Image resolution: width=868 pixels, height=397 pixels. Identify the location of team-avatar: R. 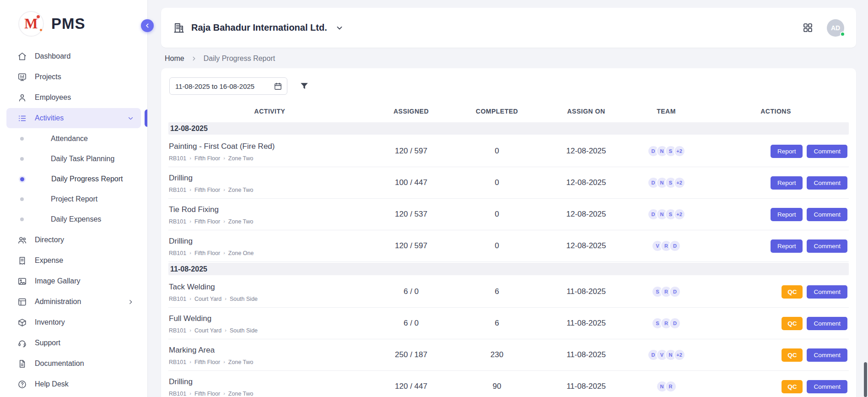
(671, 386).